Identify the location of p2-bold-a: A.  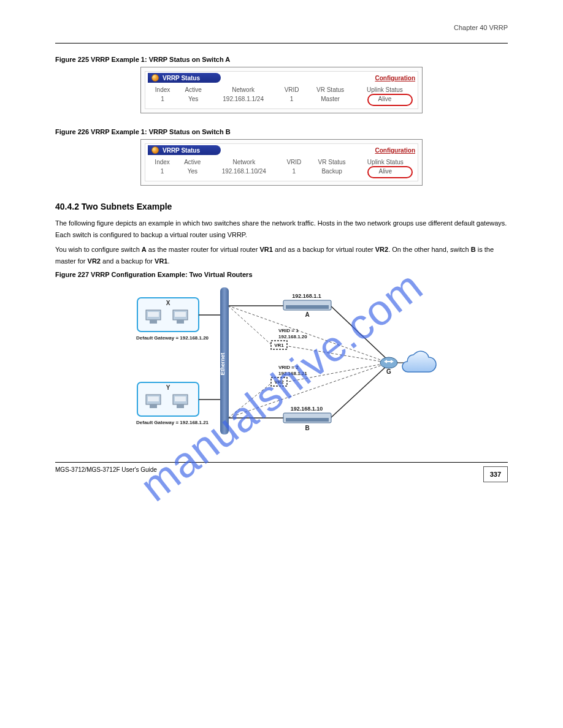
(144, 249).